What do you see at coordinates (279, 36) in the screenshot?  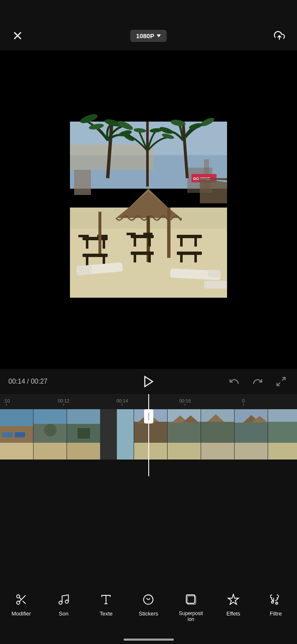 I see `upload-button` at bounding box center [279, 36].